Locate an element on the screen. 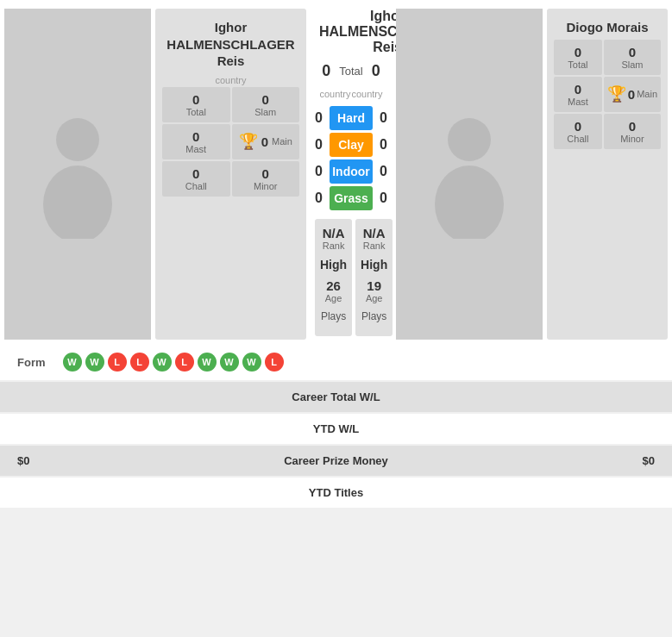 This screenshot has width=672, height=637. right-total-score: 0 is located at coordinates (376, 71).